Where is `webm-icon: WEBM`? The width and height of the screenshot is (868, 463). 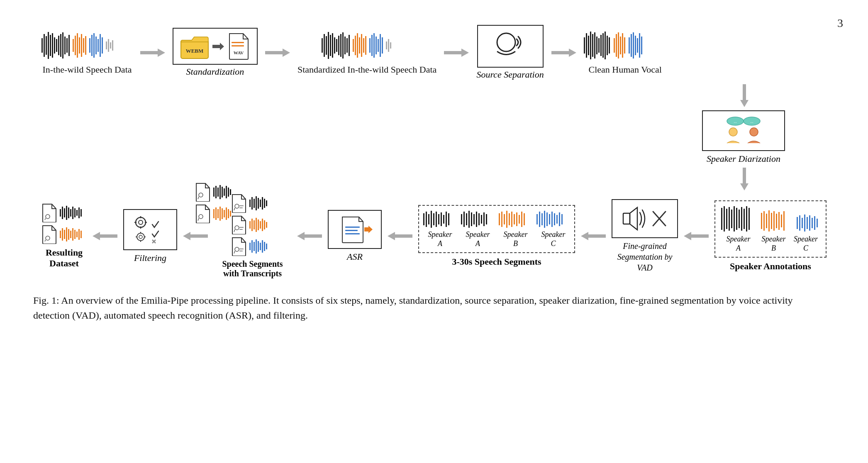
webm-icon: WEBM is located at coordinates (195, 46).